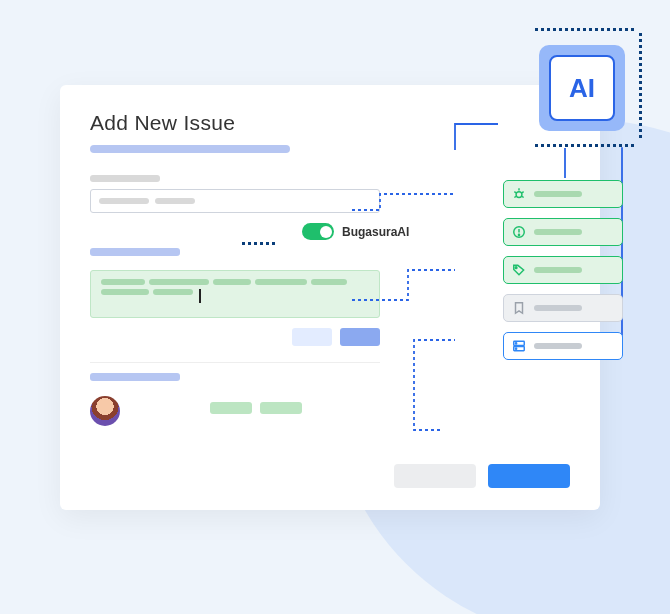 The image size is (670, 614). What do you see at coordinates (640, 87) in the screenshot?
I see `chip-dash-right` at bounding box center [640, 87].